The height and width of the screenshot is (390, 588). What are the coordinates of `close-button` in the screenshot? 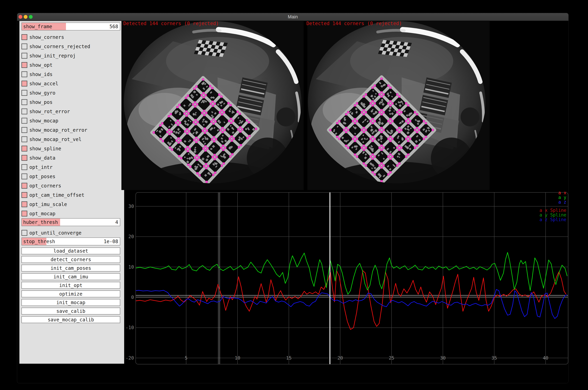 It's located at (20, 17).